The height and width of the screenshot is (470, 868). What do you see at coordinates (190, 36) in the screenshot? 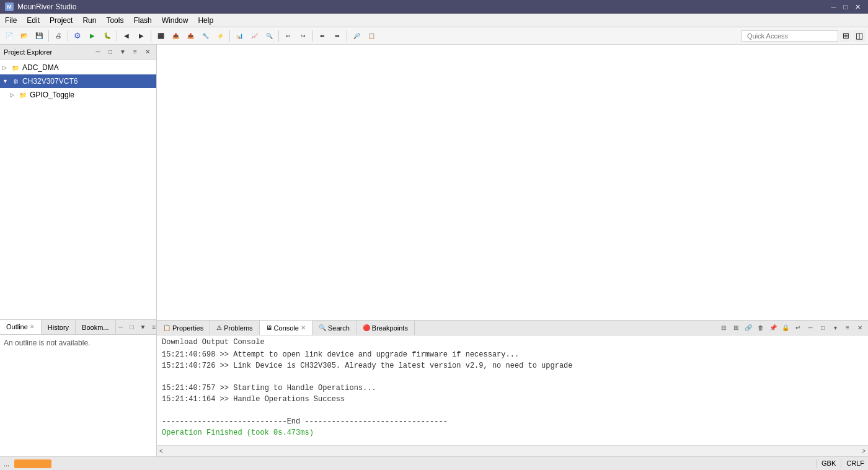
I see `toolbar-btn-3: 📤` at bounding box center [190, 36].